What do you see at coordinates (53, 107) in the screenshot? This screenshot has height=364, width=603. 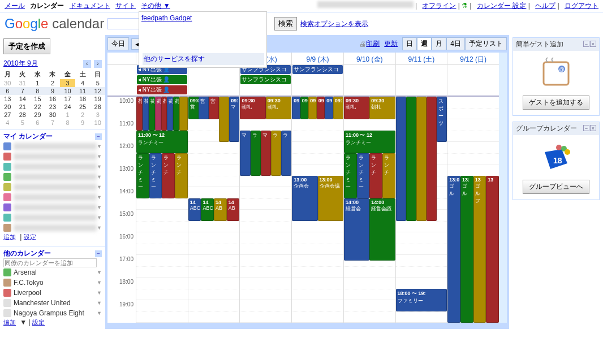 I see `minical-day: 23` at bounding box center [53, 107].